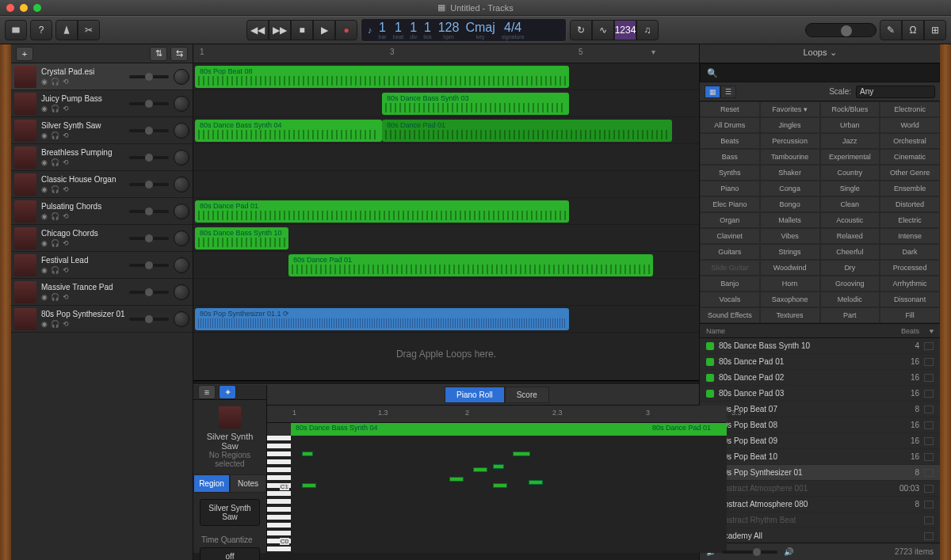 The width and height of the screenshot is (951, 560). What do you see at coordinates (804, 331) in the screenshot?
I see `col-name: Name` at bounding box center [804, 331].